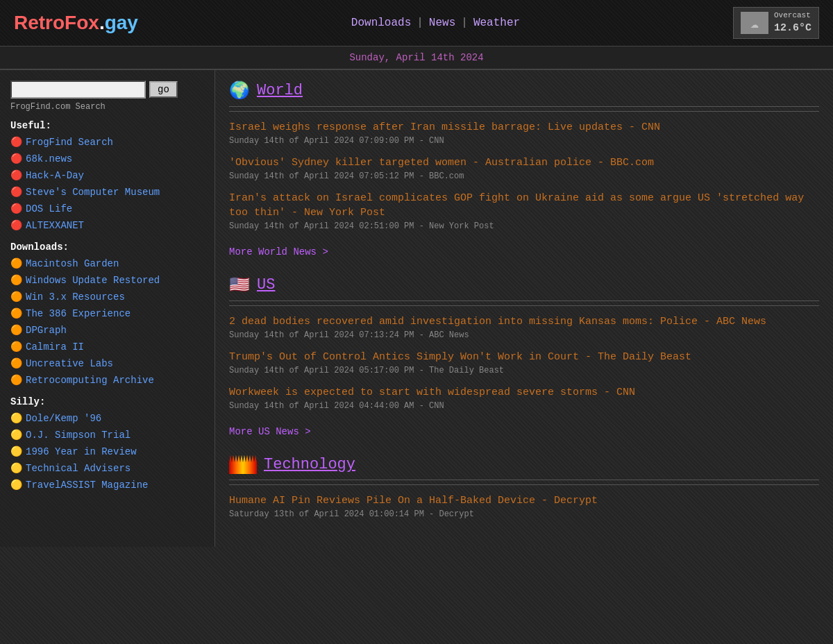 Image resolution: width=833 pixels, height=644 pixels. I want to click on news-link: Iran's attack on Israel complicates GOP …, so click(516, 205).